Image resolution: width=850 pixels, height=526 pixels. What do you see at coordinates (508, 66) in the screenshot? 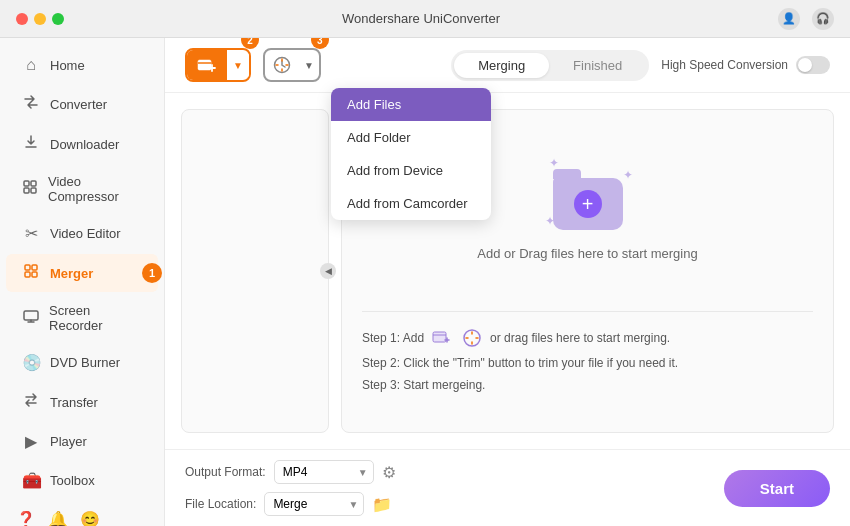
I see `toolbar: ▼ 2 ▼ 3` at bounding box center [508, 66].